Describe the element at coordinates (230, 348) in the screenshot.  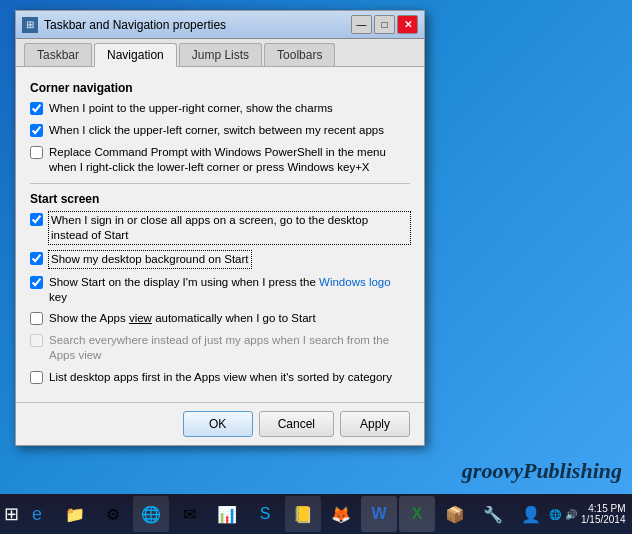
I see `label-chk8: Search everywhere instead of just my app…` at that location.